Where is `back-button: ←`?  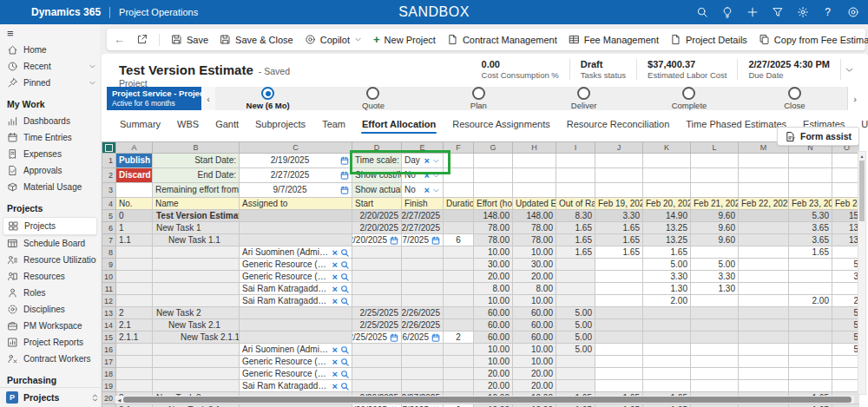
back-button: ← is located at coordinates (120, 40).